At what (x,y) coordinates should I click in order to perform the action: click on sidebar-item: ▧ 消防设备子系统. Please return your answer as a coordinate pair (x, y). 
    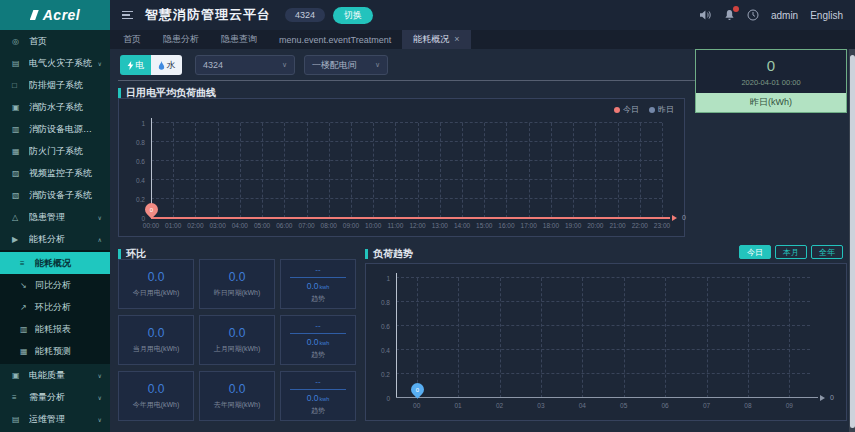
    Looking at the image, I should click on (55, 195).